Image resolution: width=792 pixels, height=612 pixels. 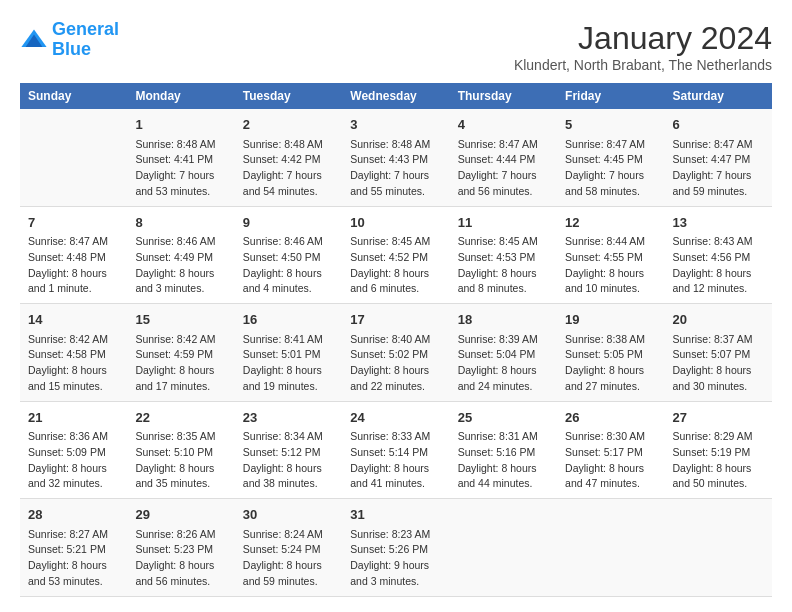 I want to click on calendar-cell: 18Sunrise: 8:39 AMSunset: 5:04 PMDayligh…, so click(x=504, y=353).